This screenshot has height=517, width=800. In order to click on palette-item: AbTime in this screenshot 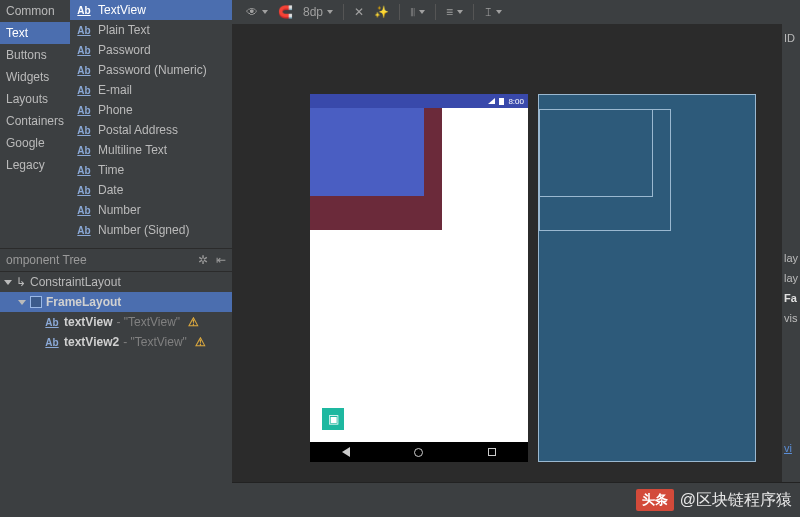, I will do `click(151, 170)`.